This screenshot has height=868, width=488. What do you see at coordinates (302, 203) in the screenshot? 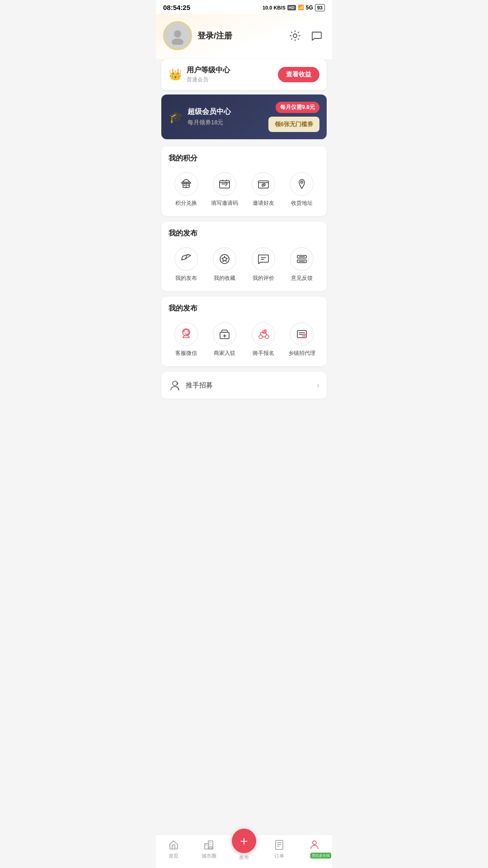
I see `delivery-address-label: 收货地址` at bounding box center [302, 203].